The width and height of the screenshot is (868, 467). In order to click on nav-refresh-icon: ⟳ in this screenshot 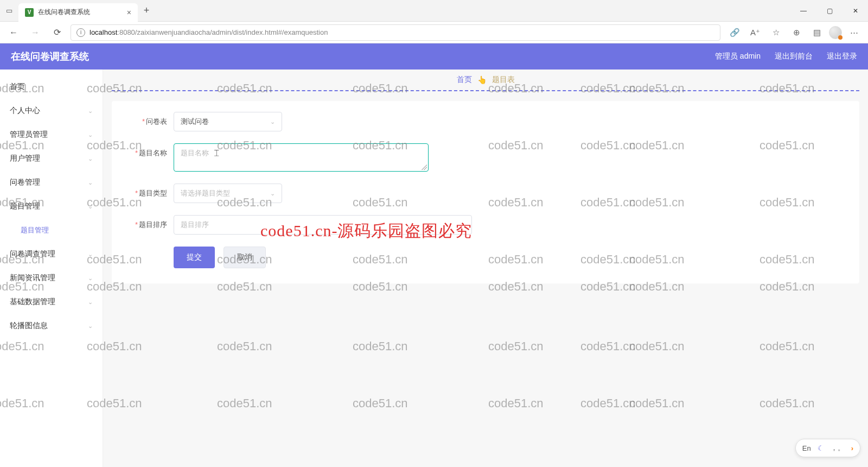, I will do `click(57, 33)`.